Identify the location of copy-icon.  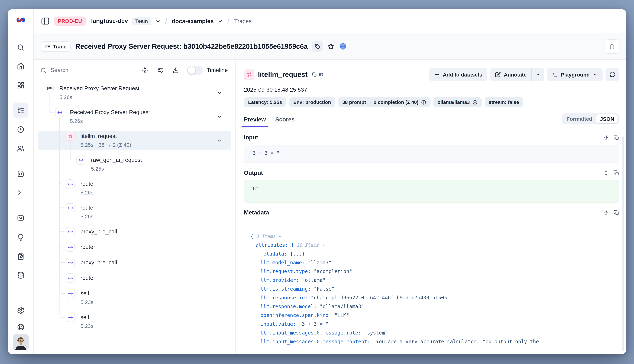
(616, 173).